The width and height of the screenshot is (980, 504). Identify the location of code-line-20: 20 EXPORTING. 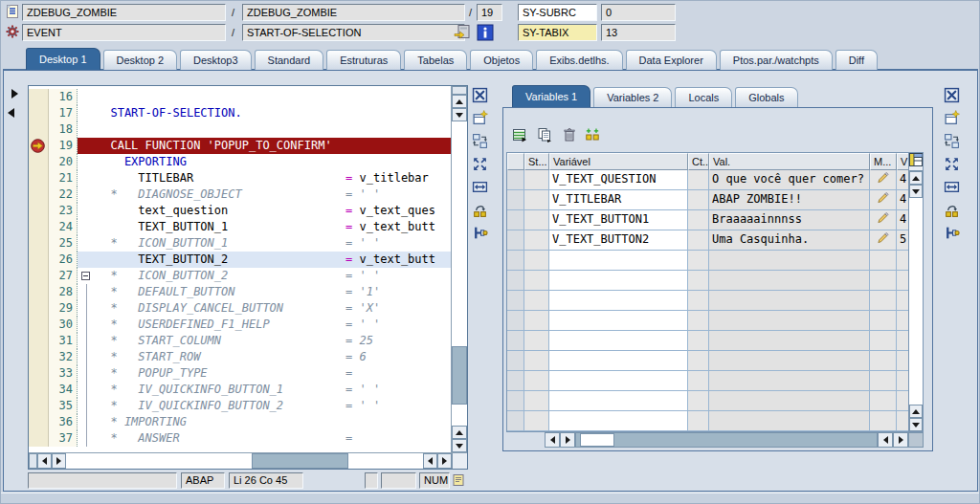
(239, 163).